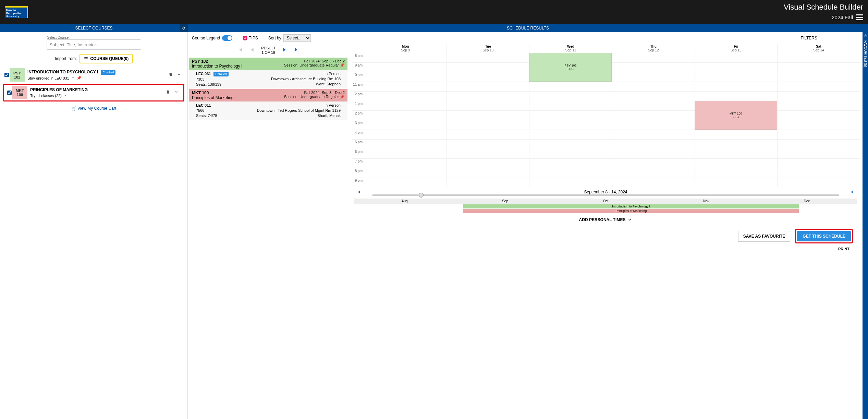 The height and width of the screenshot is (419, 868). What do you see at coordinates (606, 201) in the screenshot?
I see `month-label: Oct` at bounding box center [606, 201].